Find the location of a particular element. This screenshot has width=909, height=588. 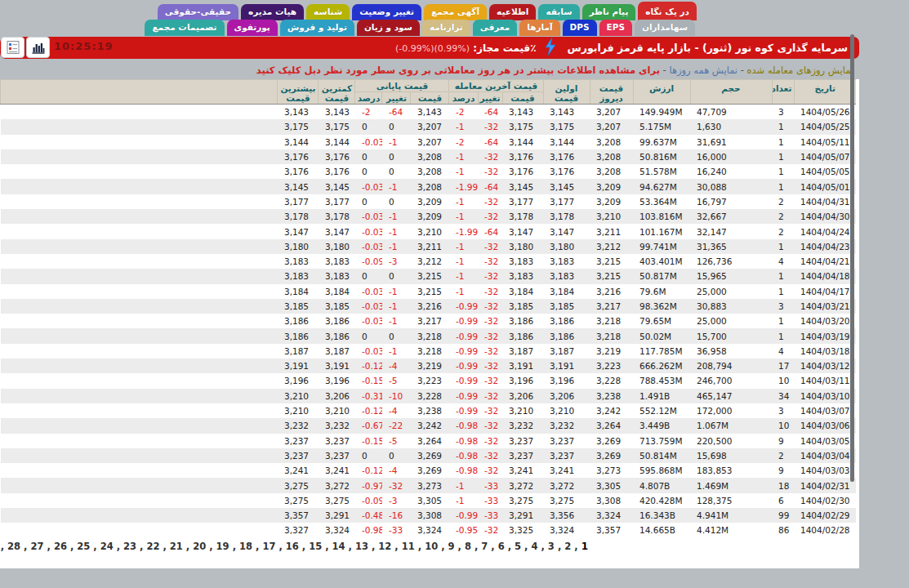

trade-day-row: 1404/04/18115,96550.817M3,2153,1833,183-… is located at coordinates (429, 276).